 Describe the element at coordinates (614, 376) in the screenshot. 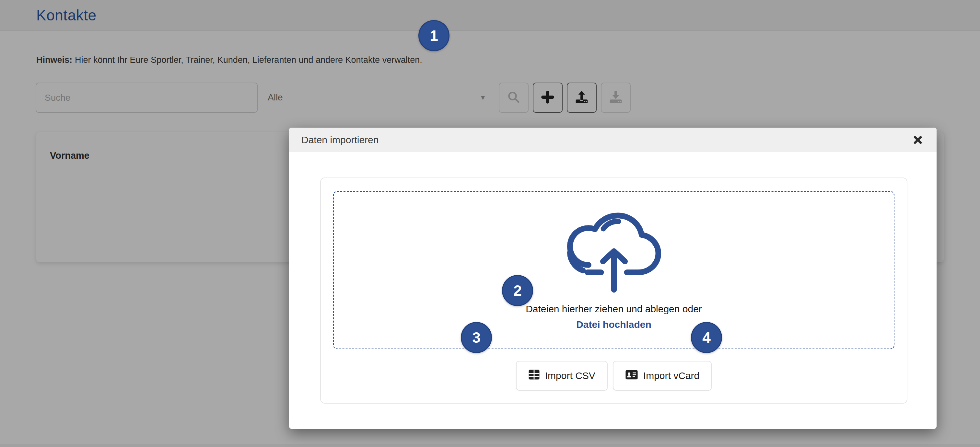

I see `import-actions: Import CSV Import vCard` at that location.